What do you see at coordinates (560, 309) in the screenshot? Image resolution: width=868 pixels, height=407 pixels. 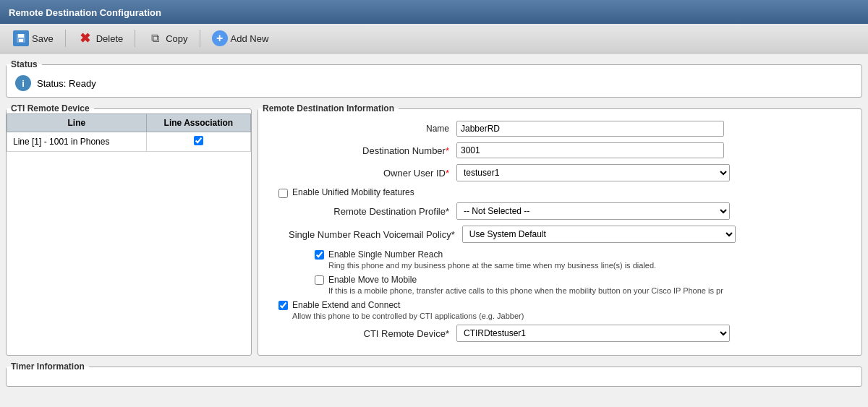 I see `extend-row: Enable Extend and Connect Allow this pho…` at bounding box center [560, 309].